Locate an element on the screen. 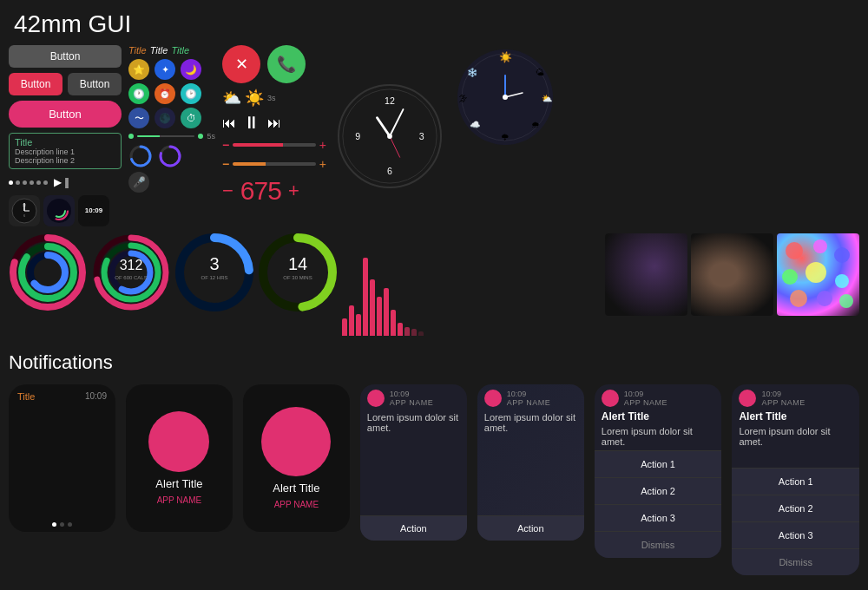 This screenshot has height=590, width=868. notification-card-7: 10:09 APP NAME Alert Title Lorem ipsum d… is located at coordinates (795, 480).